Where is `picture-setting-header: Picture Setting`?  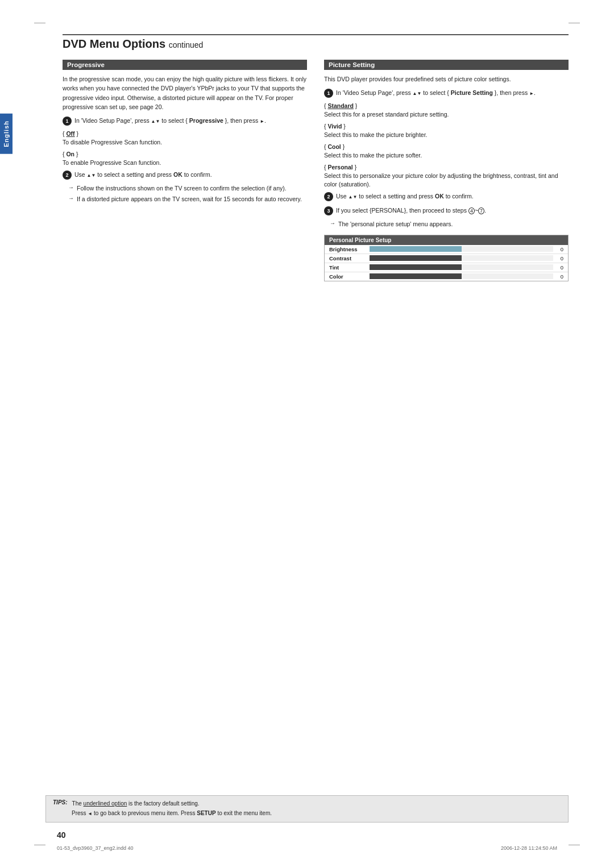 picture-setting-header: Picture Setting is located at coordinates (446, 65).